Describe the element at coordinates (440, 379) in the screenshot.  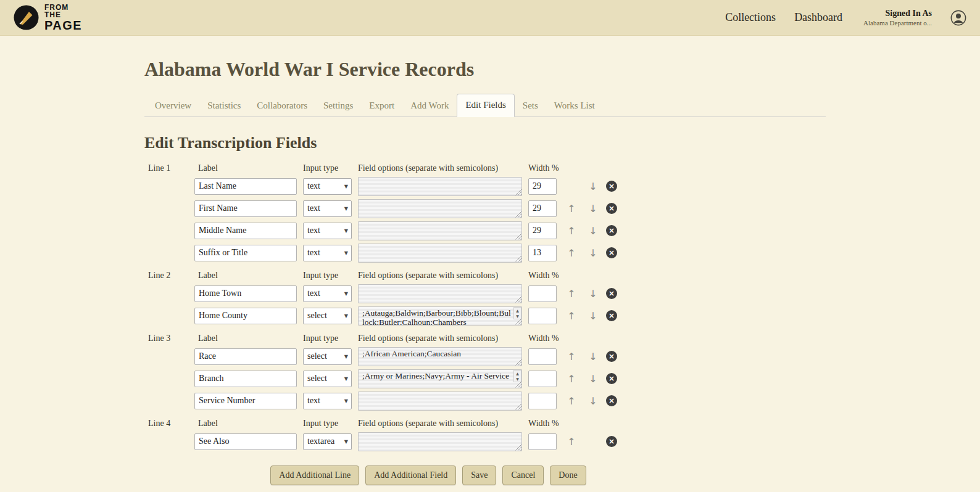
I see `field-options-textarea: ;Army or Marines;Navy;Army - Air Service` at that location.